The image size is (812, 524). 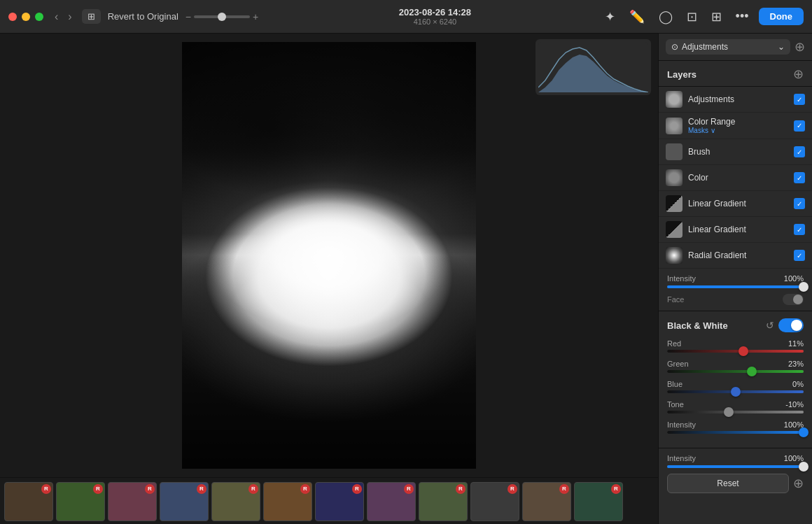 What do you see at coordinates (666, 17) in the screenshot?
I see `circle-tool-button: ◯` at bounding box center [666, 17].